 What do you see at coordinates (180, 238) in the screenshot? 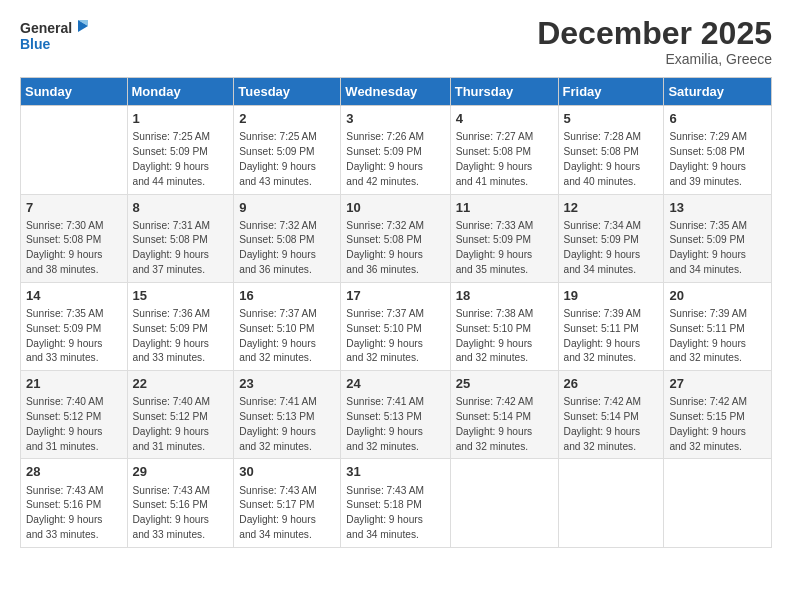
I see `table-row: 8Sunrise: 7:31 AM Sunset: 5:08 PM Daylig…` at bounding box center [180, 238].